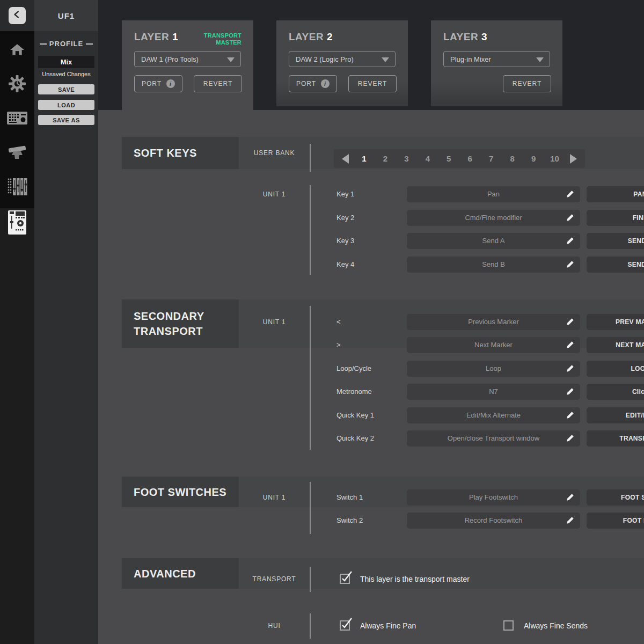 The height and width of the screenshot is (644, 644). I want to click on prev-marker-display: PREV MARKER, so click(615, 322).